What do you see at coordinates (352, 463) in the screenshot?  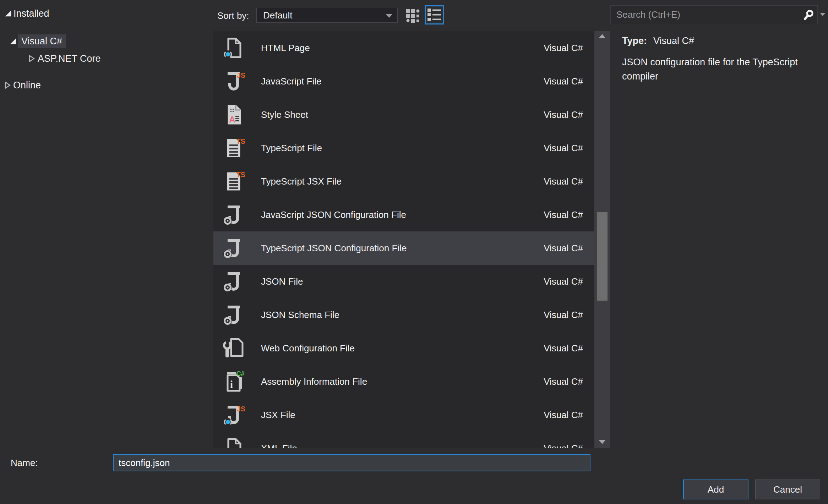 I see `file-name-input` at bounding box center [352, 463].